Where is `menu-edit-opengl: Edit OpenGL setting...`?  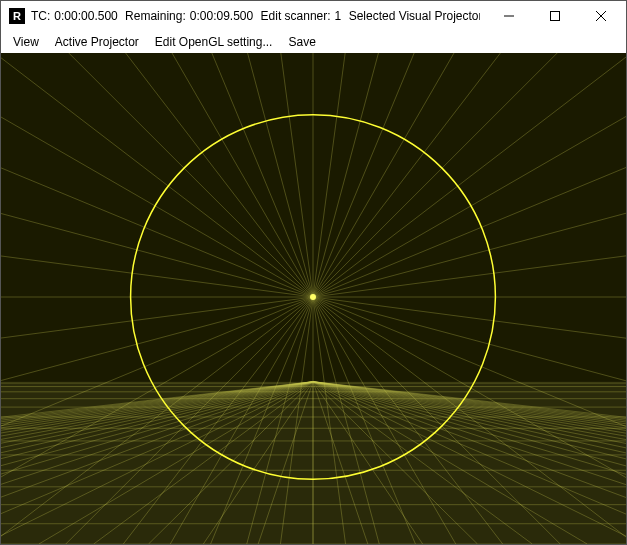
menu-edit-opengl: Edit OpenGL setting... is located at coordinates (214, 42).